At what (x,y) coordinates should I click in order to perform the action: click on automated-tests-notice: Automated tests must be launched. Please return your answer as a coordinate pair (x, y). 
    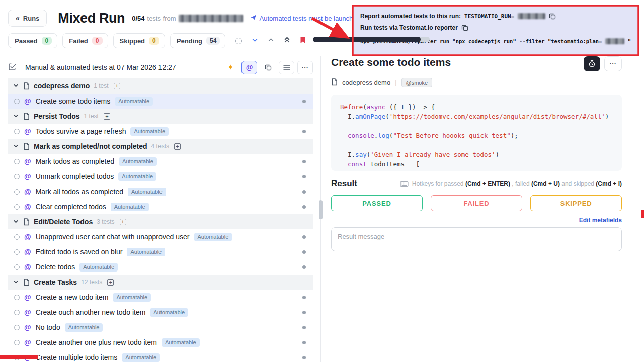
    Looking at the image, I should click on (305, 18).